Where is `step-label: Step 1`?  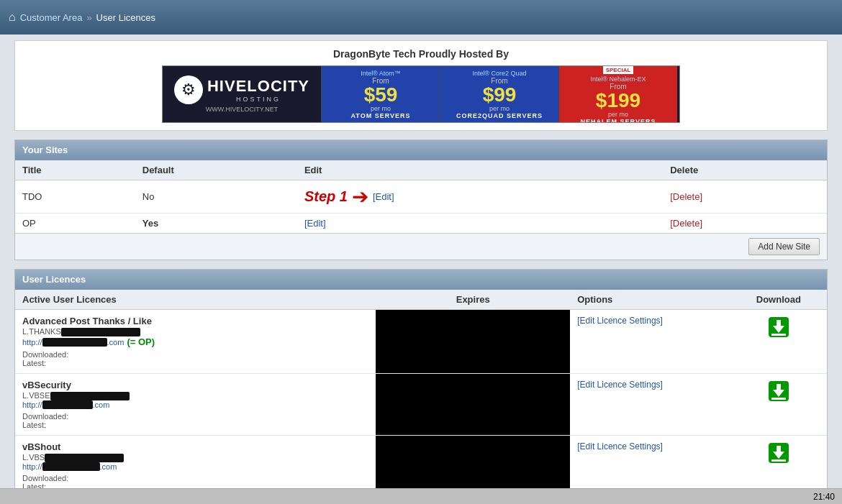
step-label: Step 1 is located at coordinates (326, 197).